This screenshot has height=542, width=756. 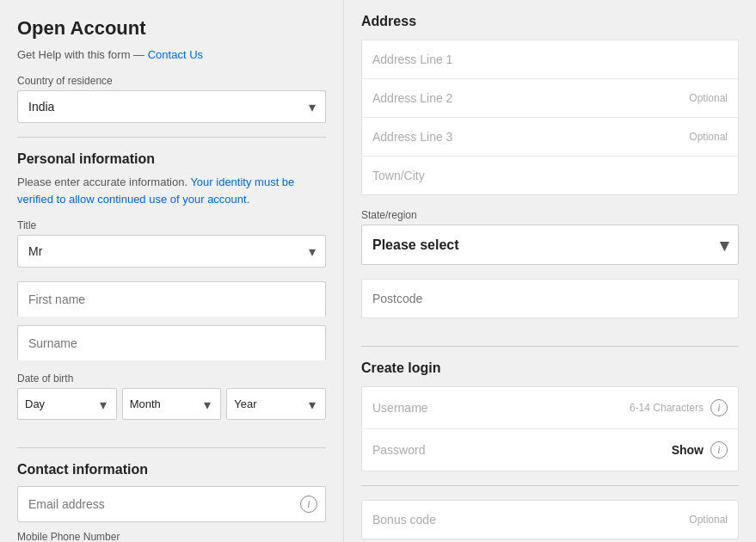 I want to click on address-title: Address, so click(x=550, y=22).